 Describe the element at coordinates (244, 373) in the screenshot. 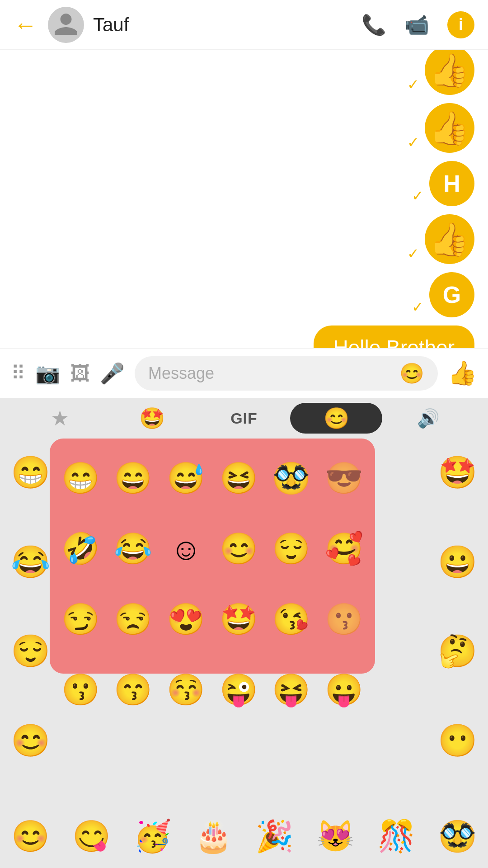

I see `input-bar: ⠿ 📷 🖼 🎤 Message 😊 👍` at that location.